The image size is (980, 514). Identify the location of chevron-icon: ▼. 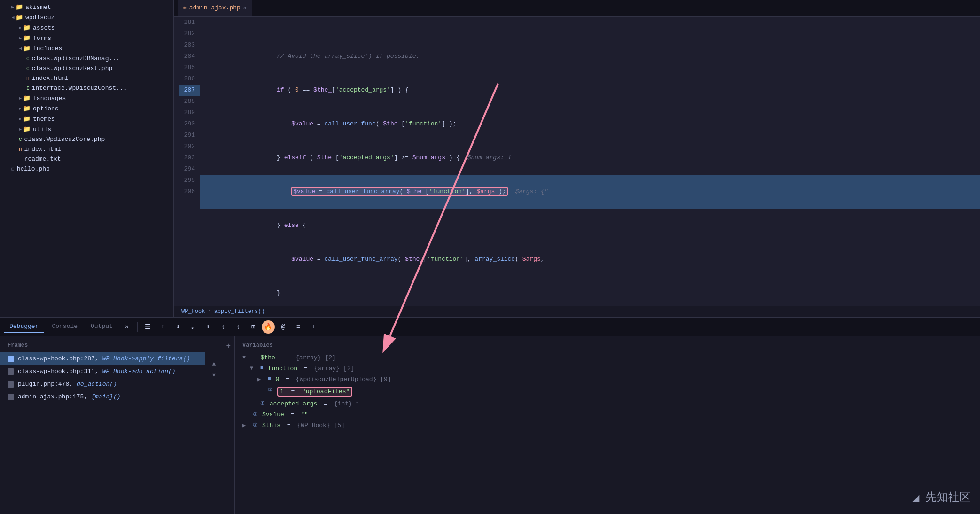
(21, 48).